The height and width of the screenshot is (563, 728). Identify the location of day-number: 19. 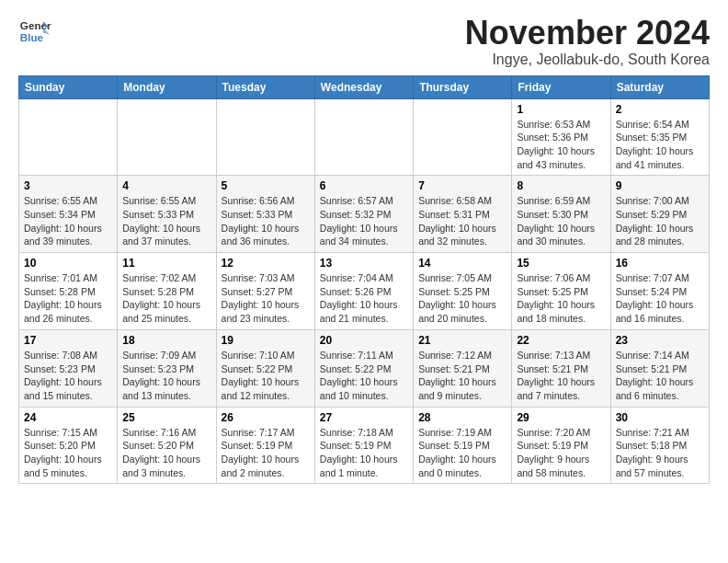
(266, 340).